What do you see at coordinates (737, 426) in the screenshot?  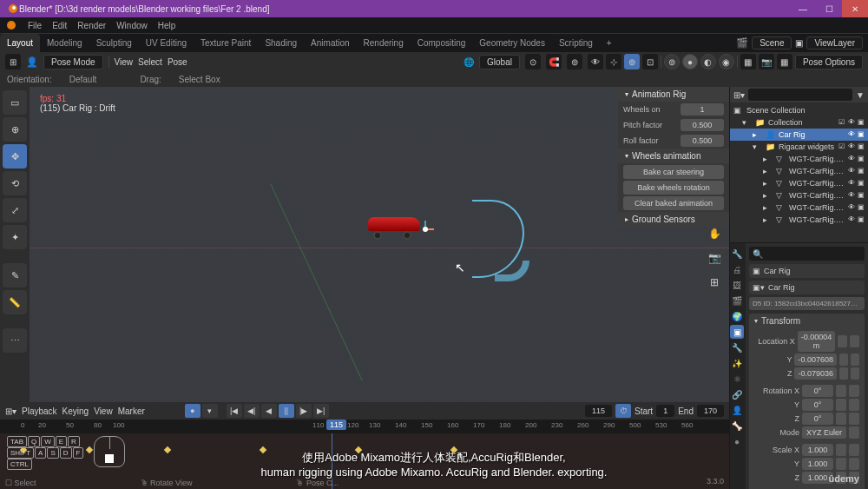 I see `proptab-bone: 🦴` at bounding box center [737, 426].